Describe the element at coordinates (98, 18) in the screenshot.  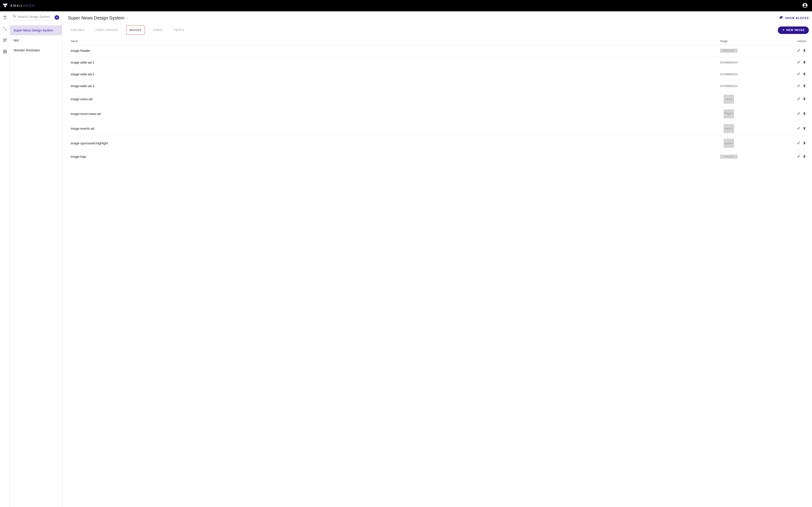
I see `page-title-dropdown: Super News Design System` at that location.